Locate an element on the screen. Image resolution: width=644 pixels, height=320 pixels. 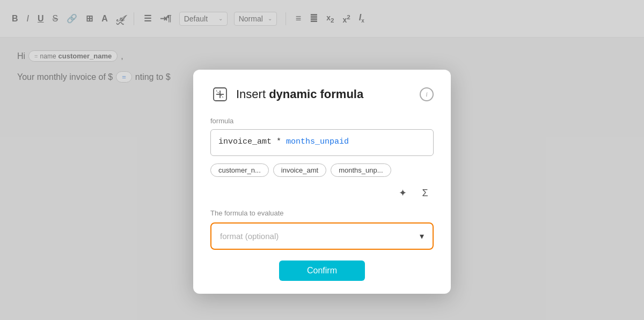
formula-actions: ✦ Σ is located at coordinates (322, 193).